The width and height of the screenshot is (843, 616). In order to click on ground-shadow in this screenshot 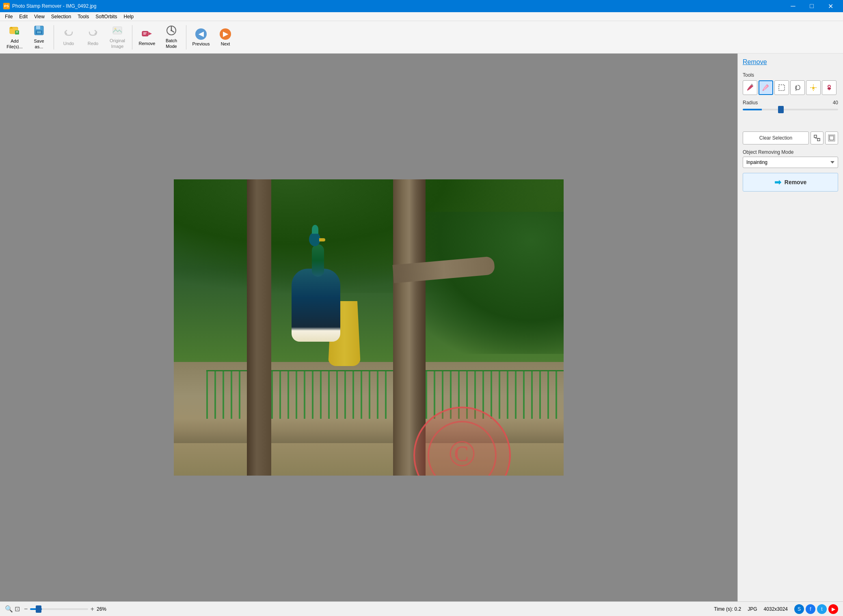, I will do `click(369, 431)`.